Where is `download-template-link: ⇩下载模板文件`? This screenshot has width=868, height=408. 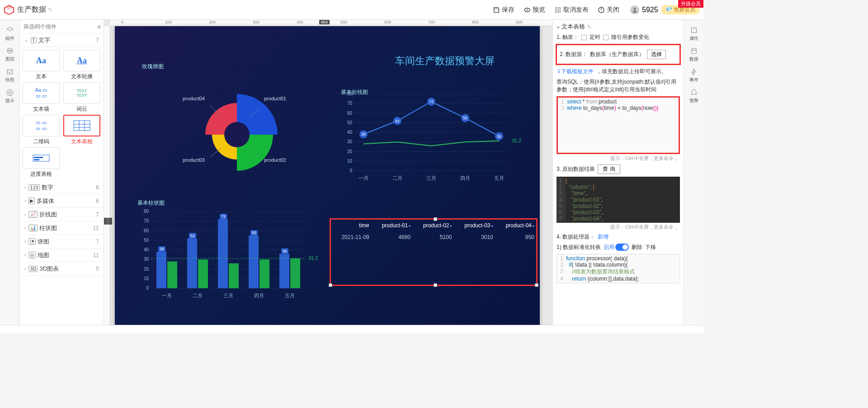 download-template-link: ⇩下载模板文件 is located at coordinates (575, 71).